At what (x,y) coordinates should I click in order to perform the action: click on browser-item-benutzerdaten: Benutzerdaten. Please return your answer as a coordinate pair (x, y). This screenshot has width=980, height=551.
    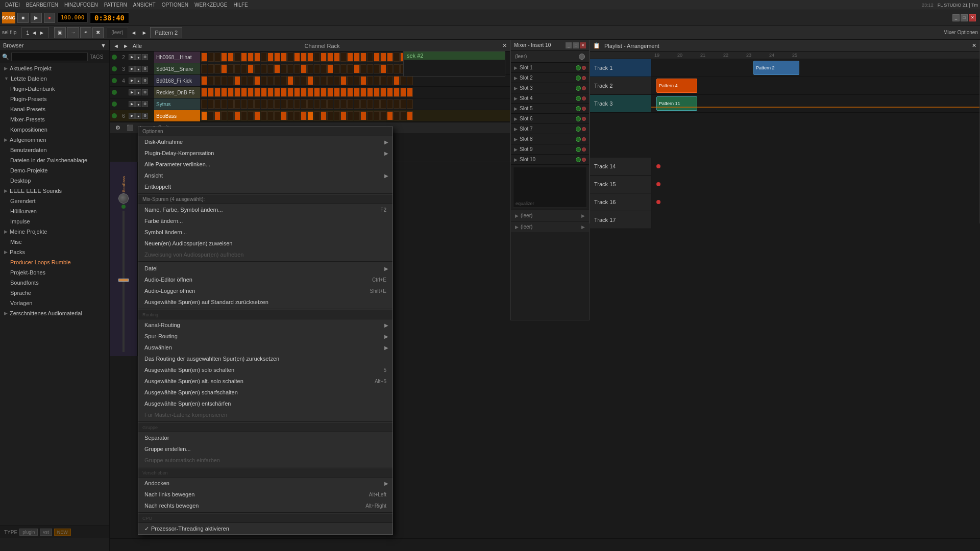
    Looking at the image, I should click on (55, 150).